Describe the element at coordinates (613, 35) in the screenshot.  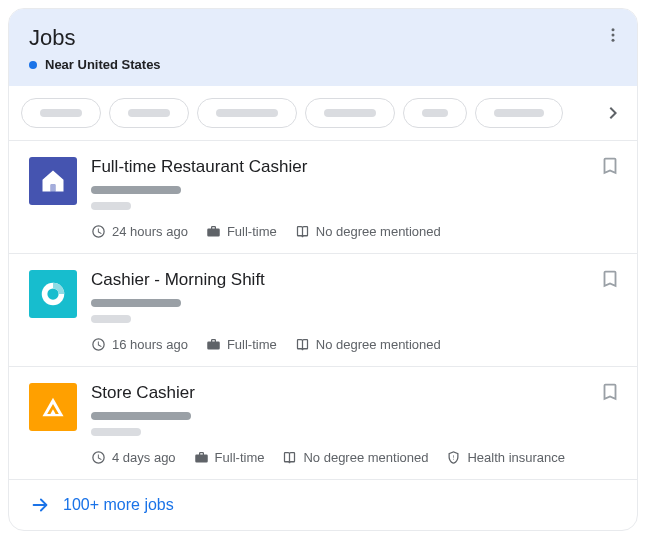
I see `three-dots-vertical-icon` at that location.